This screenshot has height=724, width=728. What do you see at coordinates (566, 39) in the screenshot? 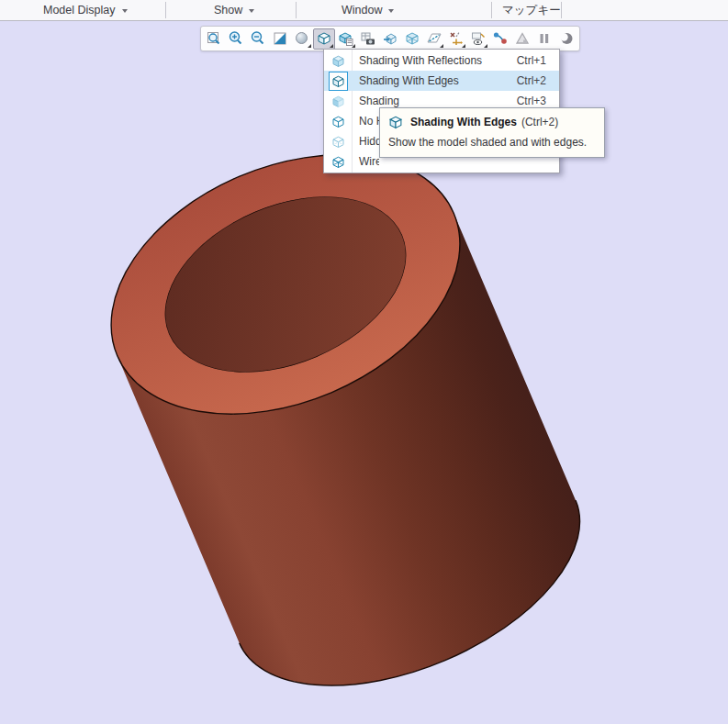
I see `resume-icon` at bounding box center [566, 39].